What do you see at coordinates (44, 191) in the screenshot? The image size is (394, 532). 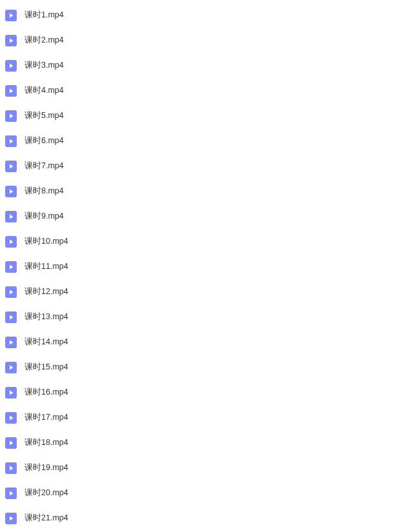 I see `file-name-label: 课时8.mp4` at bounding box center [44, 191].